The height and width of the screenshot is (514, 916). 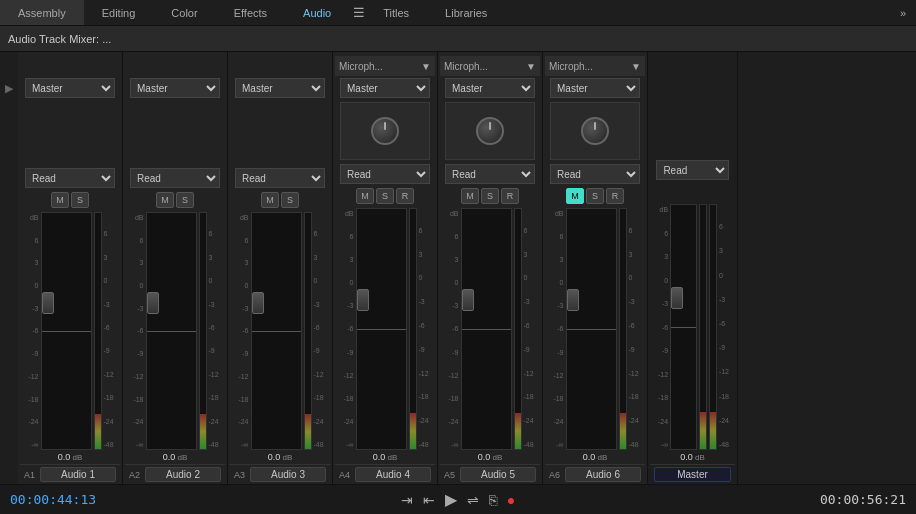 What do you see at coordinates (692, 457) in the screenshot?
I see `fader-value-master: 0.0 dB` at bounding box center [692, 457].